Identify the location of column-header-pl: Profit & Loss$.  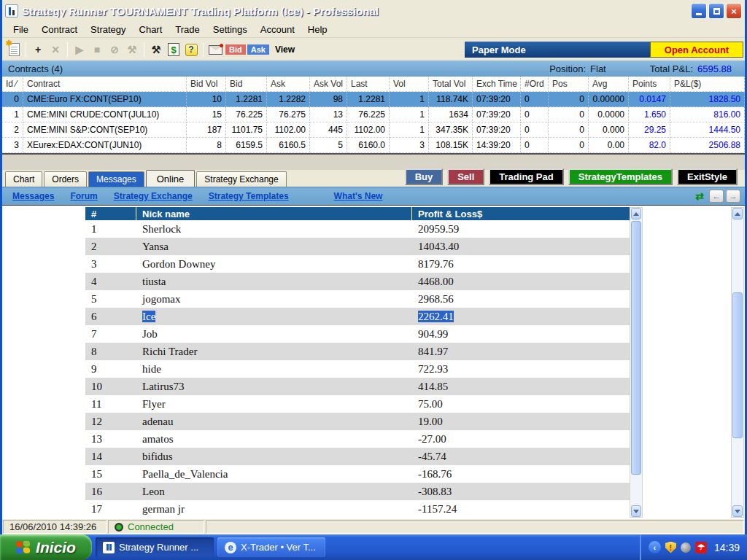
(522, 214).